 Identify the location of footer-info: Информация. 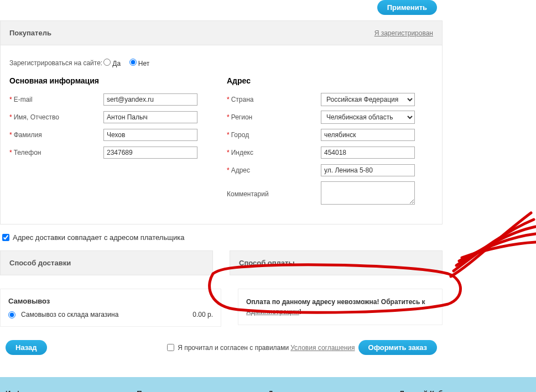
(71, 390).